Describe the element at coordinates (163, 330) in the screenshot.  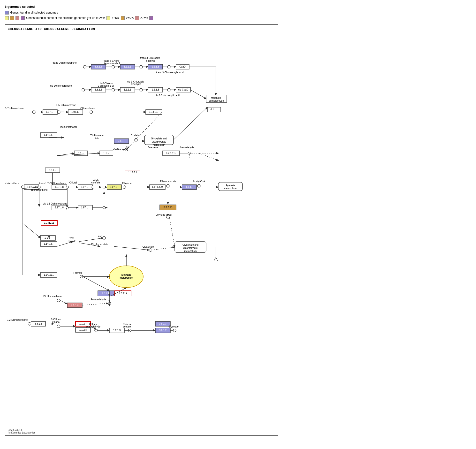
I see `svg-text: 3.8.1.2` at that location.